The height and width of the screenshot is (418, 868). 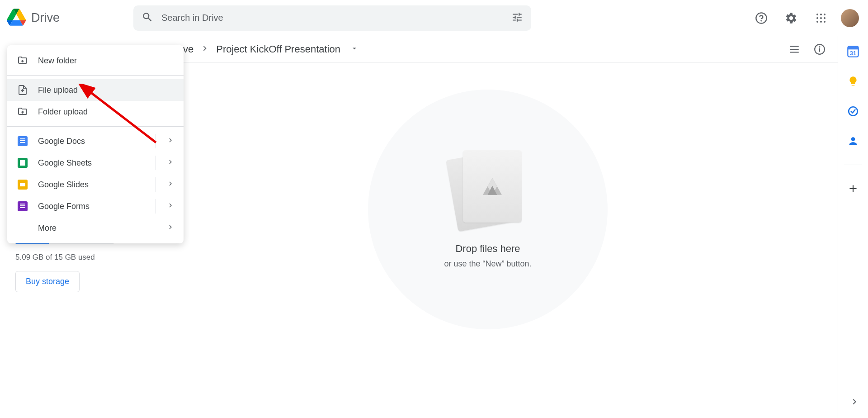 I want to click on drive-logo-icon, so click(x=16, y=18).